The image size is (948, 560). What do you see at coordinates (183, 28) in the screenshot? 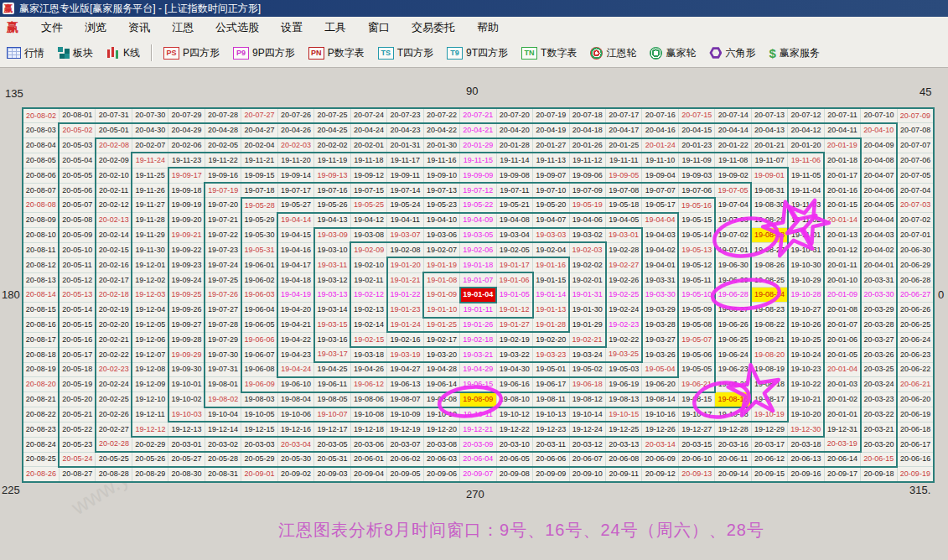
I see `menu-item-江恩: 江恩` at bounding box center [183, 28].